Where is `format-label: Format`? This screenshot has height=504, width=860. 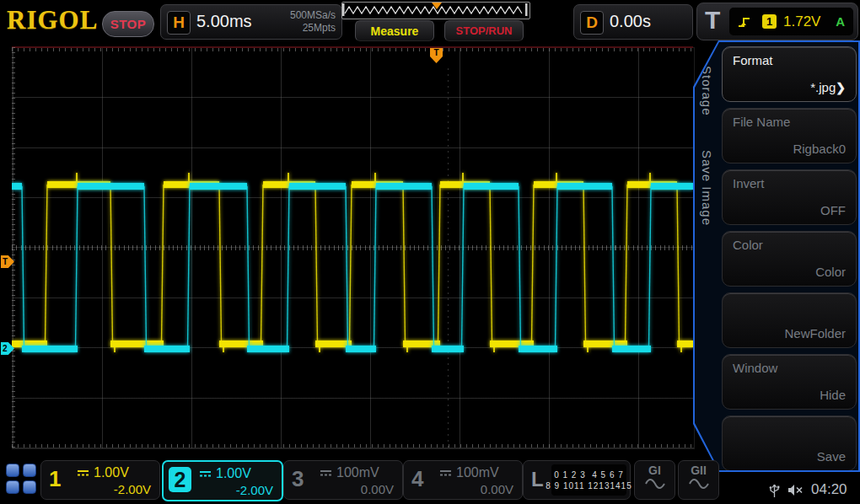
format-label: Format is located at coordinates (753, 61).